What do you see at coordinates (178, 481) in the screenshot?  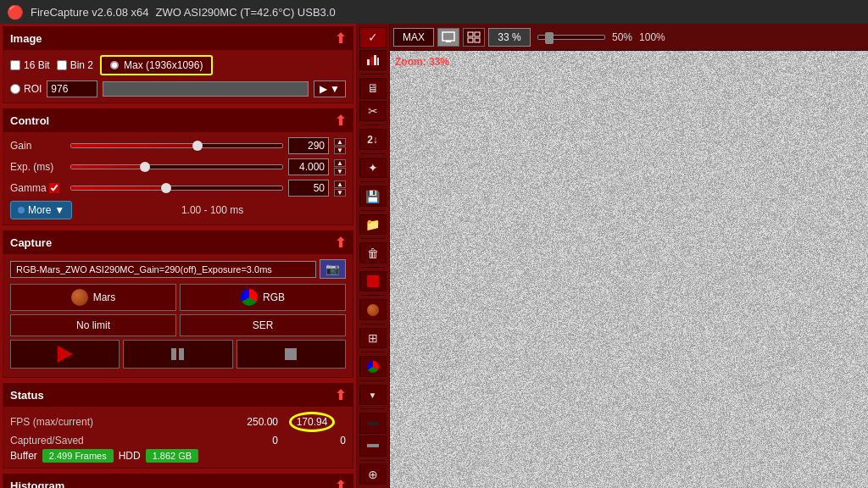 I see `histogram-section-header: Histogram ⬆` at bounding box center [178, 481].